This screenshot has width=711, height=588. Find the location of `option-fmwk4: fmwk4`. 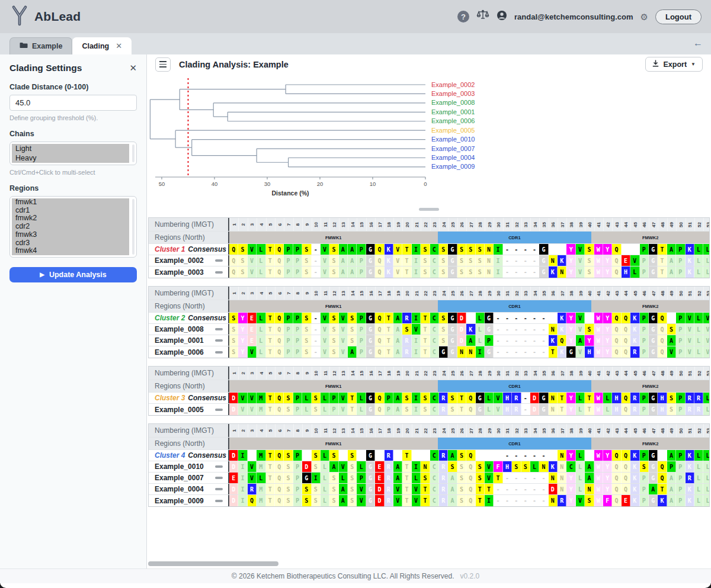

option-fmwk4: fmwk4 is located at coordinates (71, 251).